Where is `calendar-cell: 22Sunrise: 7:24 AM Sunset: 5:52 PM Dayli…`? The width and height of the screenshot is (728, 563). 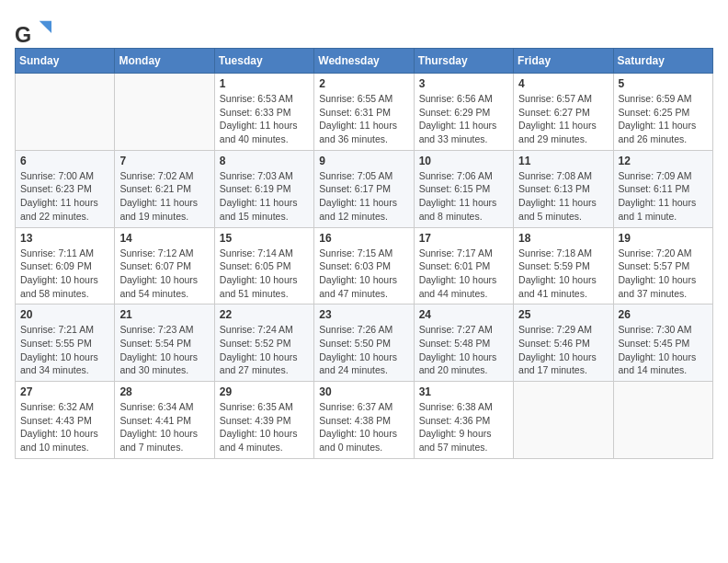 calendar-cell: 22Sunrise: 7:24 AM Sunset: 5:52 PM Dayli… is located at coordinates (264, 343).